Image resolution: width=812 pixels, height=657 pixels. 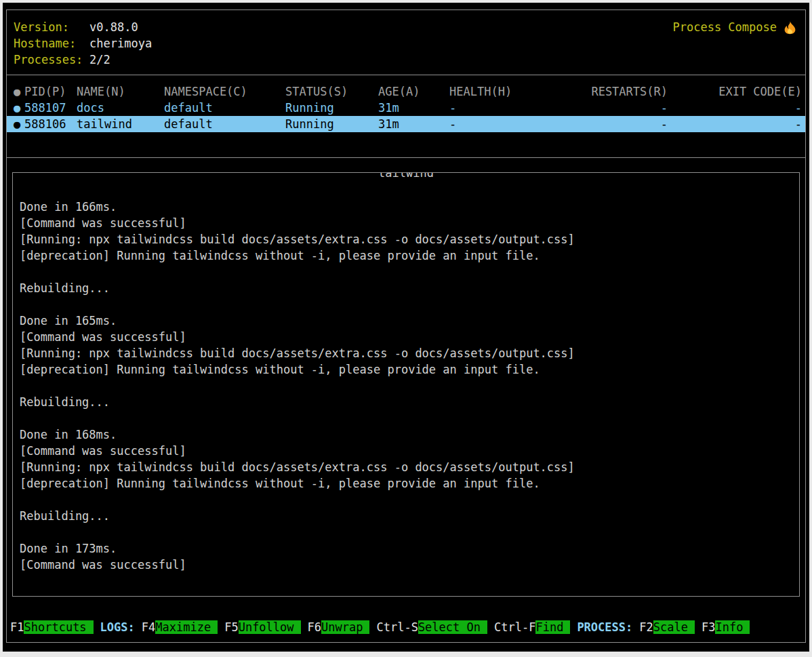 What do you see at coordinates (626, 92) in the screenshot?
I see `column-restarts: RESTARTS(R)` at bounding box center [626, 92].